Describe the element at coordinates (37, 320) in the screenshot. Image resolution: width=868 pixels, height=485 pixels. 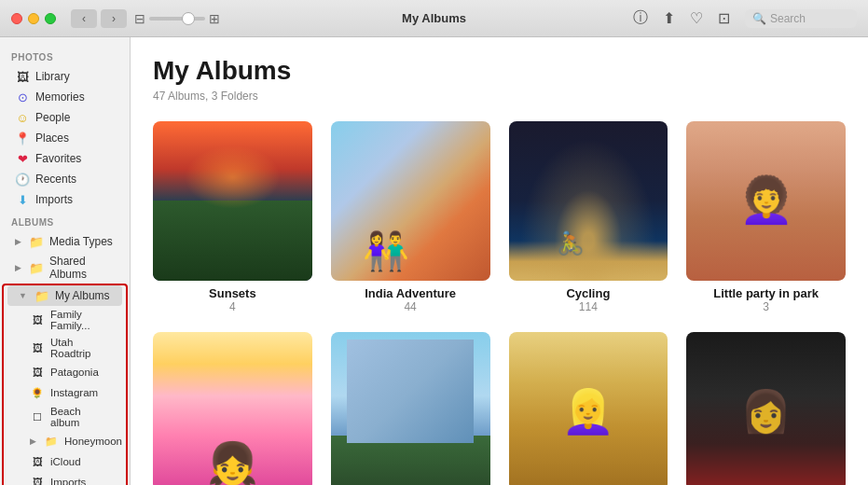
I see `family-icon: 🖼` at that location.